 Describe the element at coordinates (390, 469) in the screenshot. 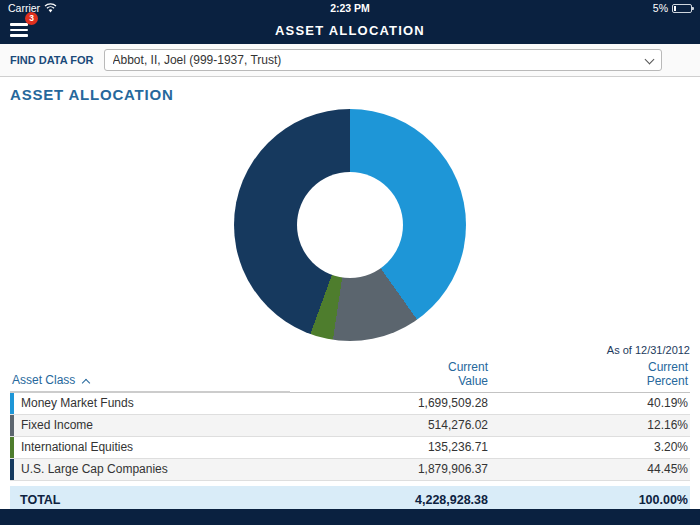

I see `cell-current-value: 1,879,906.37` at that location.